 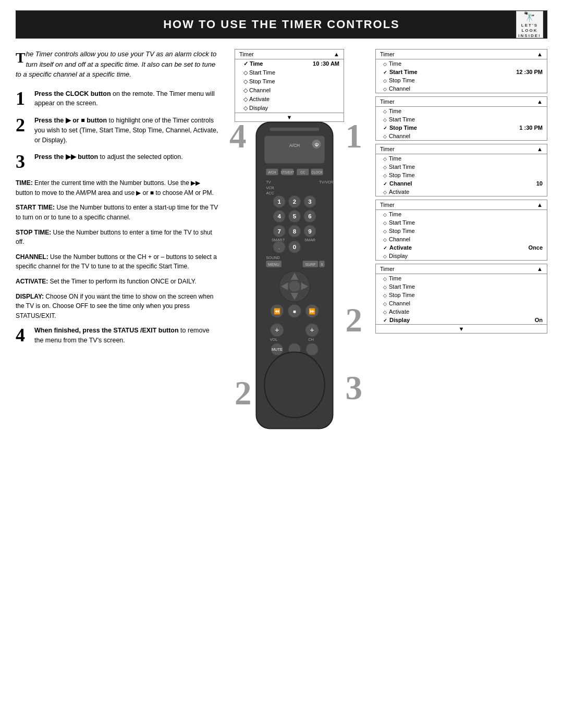 I want to click on stop-time-section: STOP TIME: Use the Number buttons to ent…, so click(x=117, y=238).